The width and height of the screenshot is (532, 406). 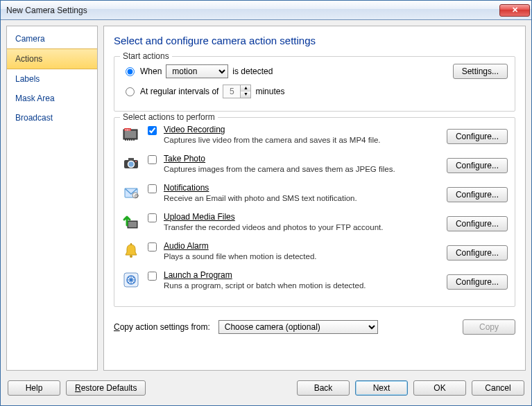 What do you see at coordinates (381, 388) in the screenshot?
I see `next-button: Next` at bounding box center [381, 388].